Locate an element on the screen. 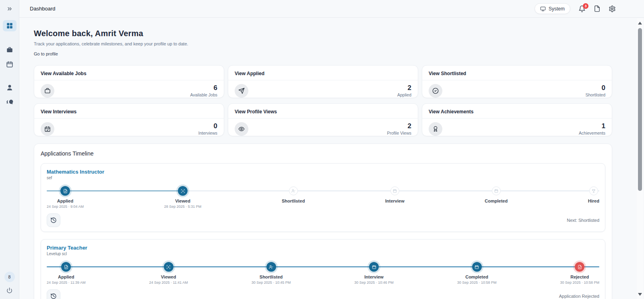 This screenshot has height=299, width=644. timeline-steps-row: Applied 24 Sep 2025 · 9:04 AM Viewed 28 … is located at coordinates (323, 197).